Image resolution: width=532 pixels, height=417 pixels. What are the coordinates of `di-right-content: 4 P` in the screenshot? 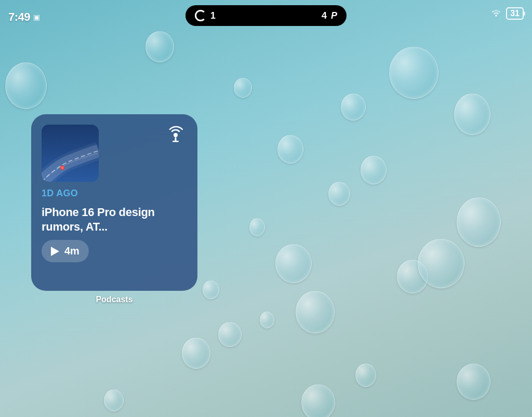 It's located at (329, 16).